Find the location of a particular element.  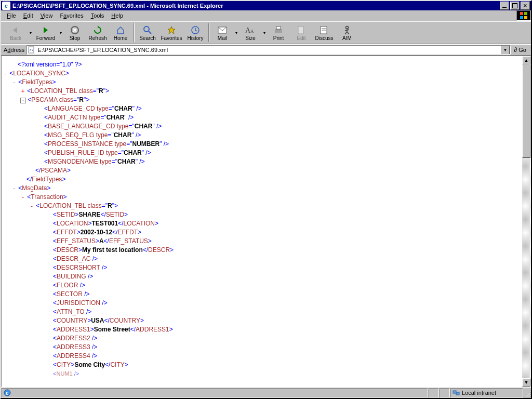

menu-favorites: Favorites is located at coordinates (72, 16).